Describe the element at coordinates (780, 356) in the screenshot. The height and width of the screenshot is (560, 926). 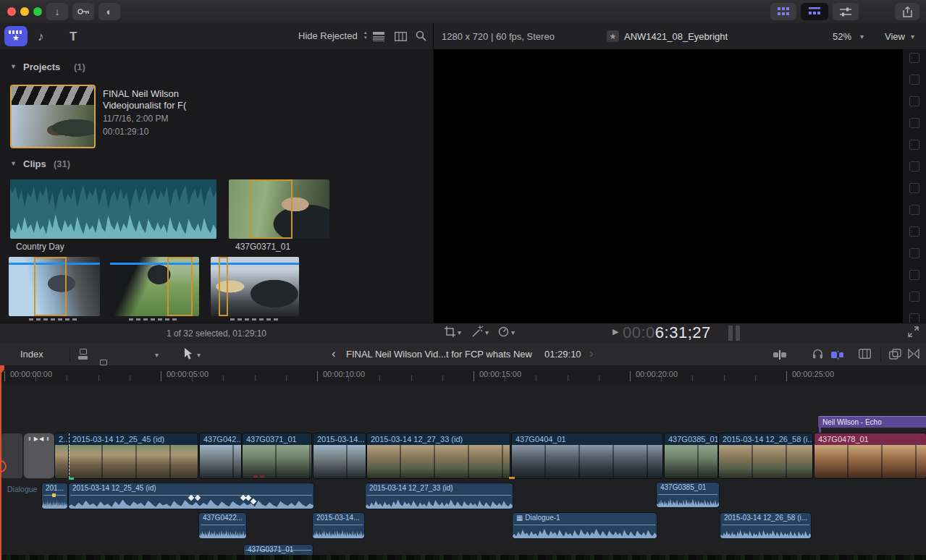
I see `trim-tool-button` at that location.